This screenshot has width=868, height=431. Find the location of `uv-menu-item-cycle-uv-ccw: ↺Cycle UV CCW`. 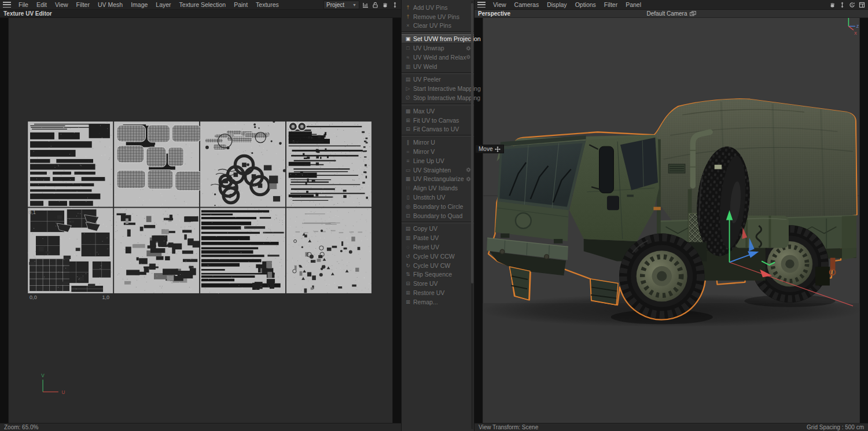

uv-menu-item-cycle-uv-ccw: ↺Cycle UV CCW is located at coordinates (437, 256).